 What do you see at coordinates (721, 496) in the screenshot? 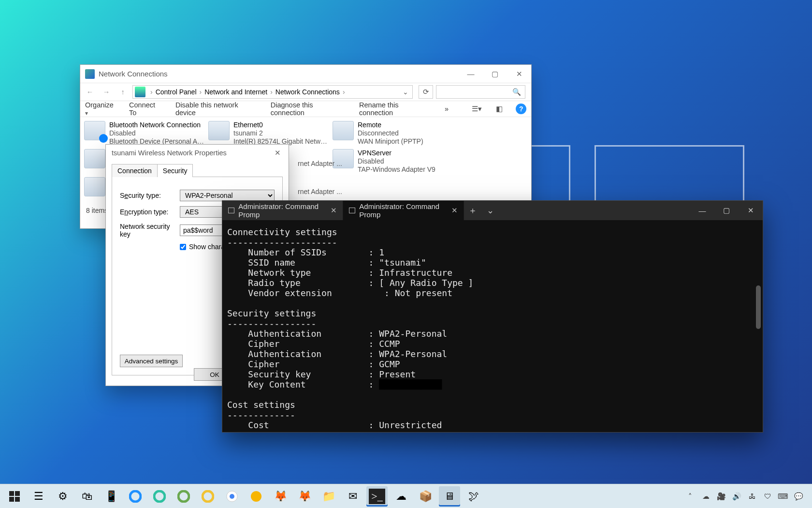
I see `meet-now-icon: 🎥` at bounding box center [721, 496].